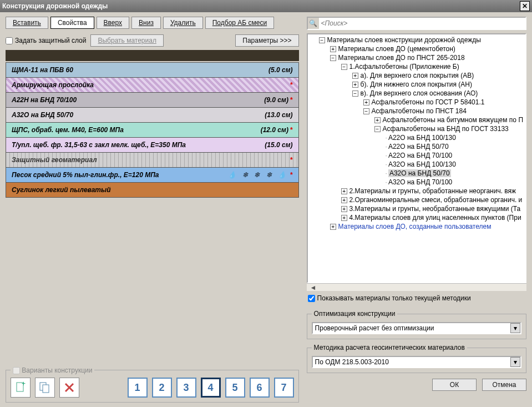 This screenshot has width=532, height=407. What do you see at coordinates (417, 155) in the screenshot?
I see `tree-node: ·А22О на БНД 70/100` at bounding box center [417, 155].